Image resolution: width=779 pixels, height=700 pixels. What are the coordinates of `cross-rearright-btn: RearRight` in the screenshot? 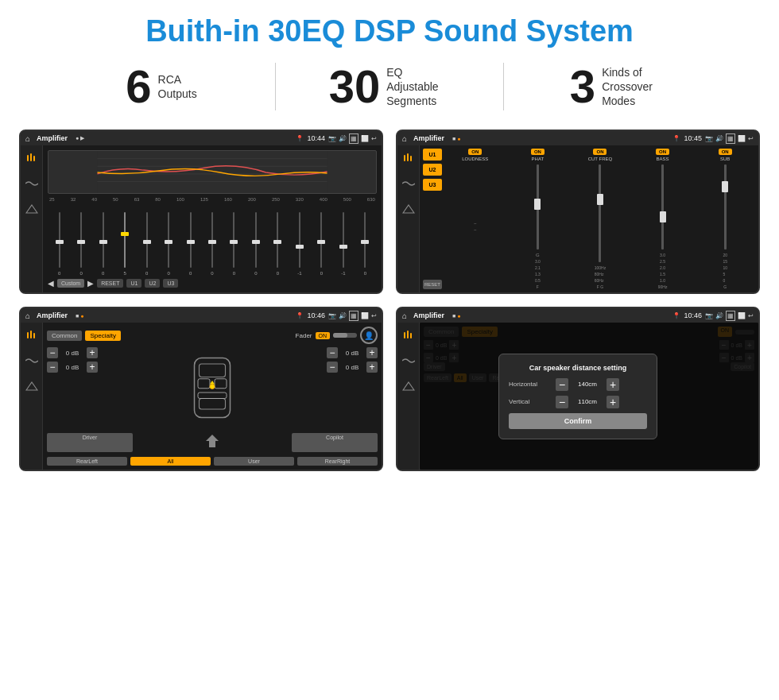 It's located at (337, 461).